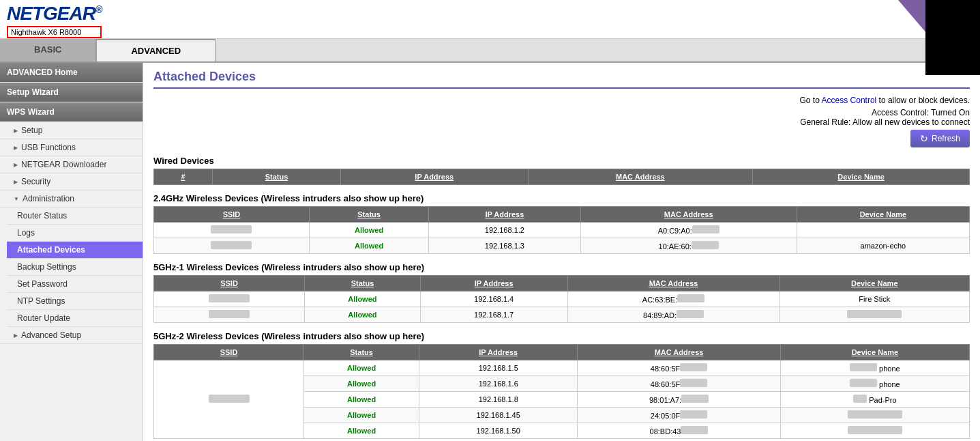 Image resolution: width=980 pixels, height=441 pixels. Describe the element at coordinates (494, 299) in the screenshot. I see `cell-ip: 192.168.1.4` at that location.